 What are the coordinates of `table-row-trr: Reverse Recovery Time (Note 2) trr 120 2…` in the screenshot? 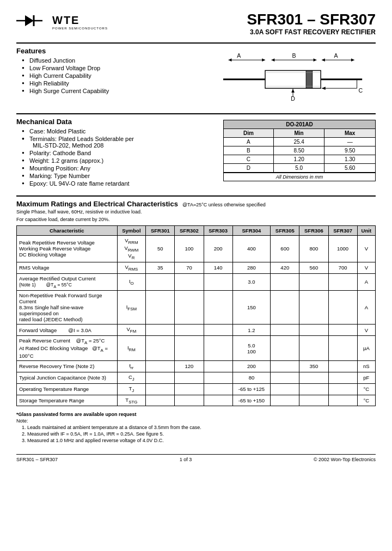 It's located at (196, 366).